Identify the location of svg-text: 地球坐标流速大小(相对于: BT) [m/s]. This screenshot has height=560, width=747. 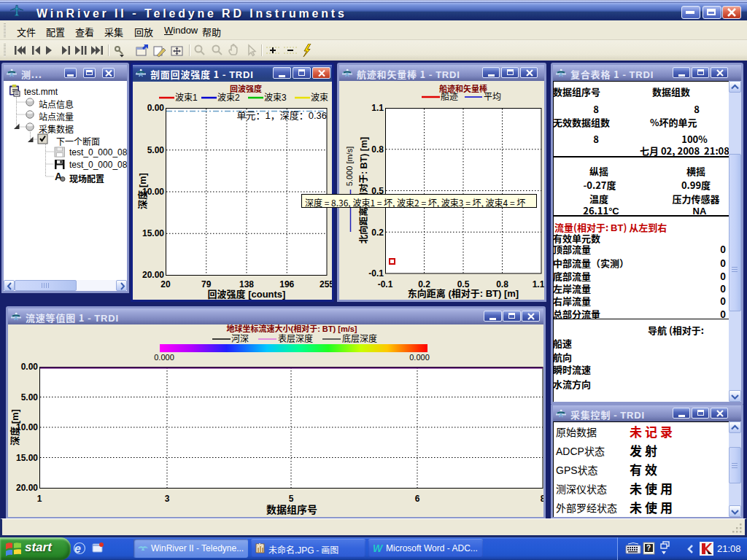
(292, 329).